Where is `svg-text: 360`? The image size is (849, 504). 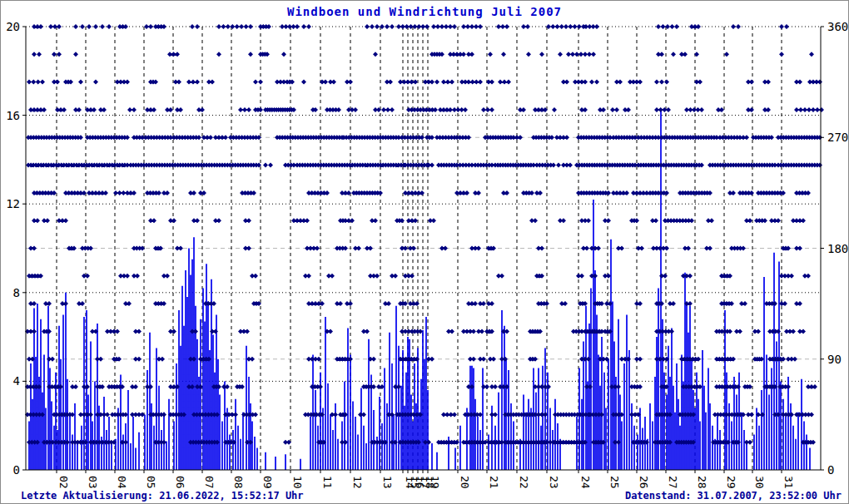 svg-text: 360 is located at coordinates (837, 27).